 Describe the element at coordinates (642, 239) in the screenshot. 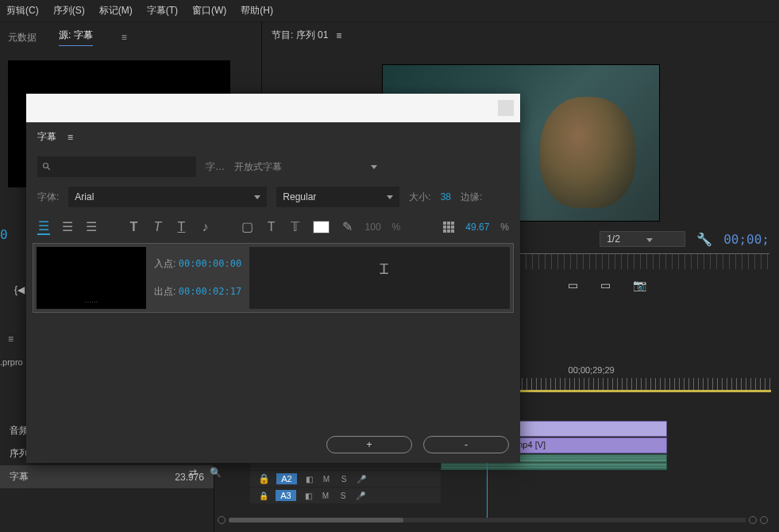

I see `zoom-select: 1/2` at that location.